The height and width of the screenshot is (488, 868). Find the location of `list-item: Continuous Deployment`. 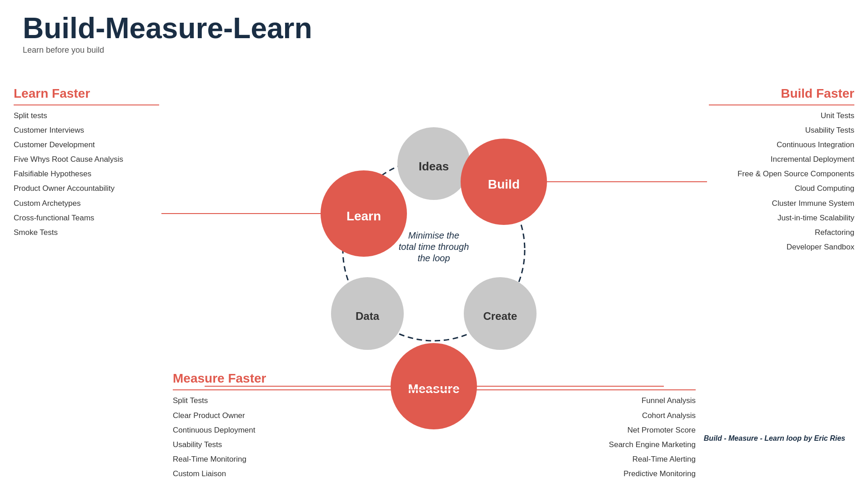

list-item: Continuous Deployment is located at coordinates (291, 430).